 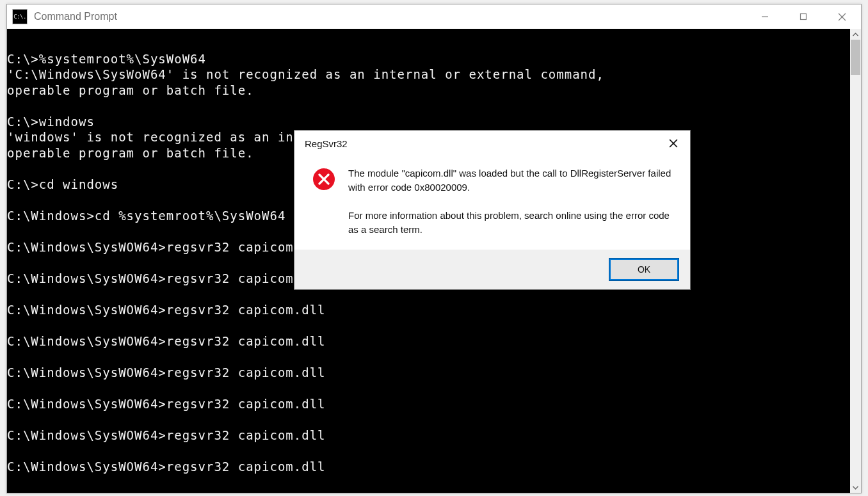 I want to click on window-title: Command Prompt, so click(x=76, y=17).